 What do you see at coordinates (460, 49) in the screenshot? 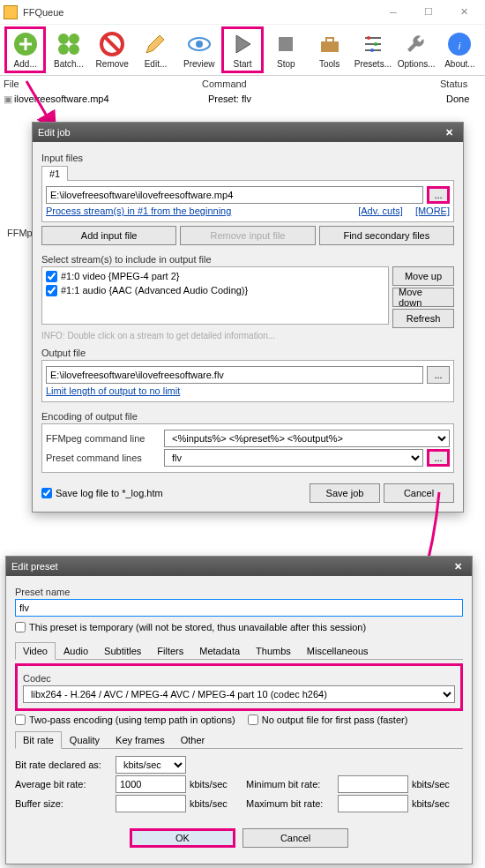
I see `toolbar-about-button: iAbout...` at bounding box center [460, 49].